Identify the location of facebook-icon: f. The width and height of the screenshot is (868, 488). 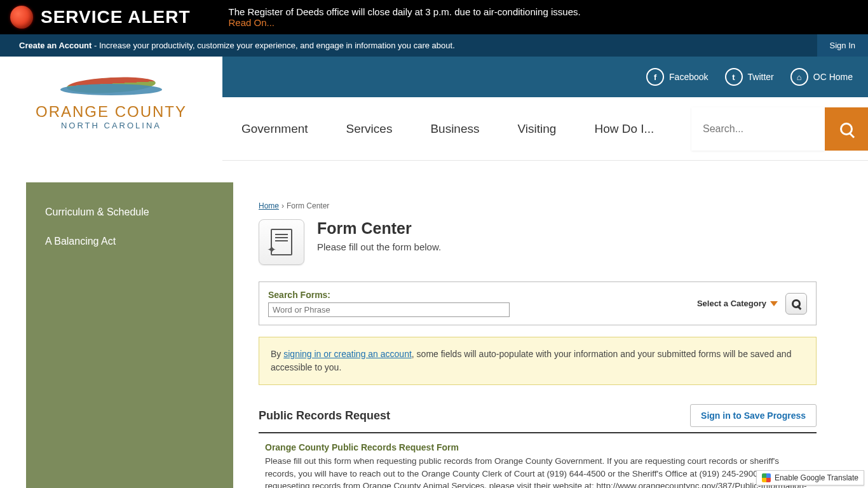
(655, 77).